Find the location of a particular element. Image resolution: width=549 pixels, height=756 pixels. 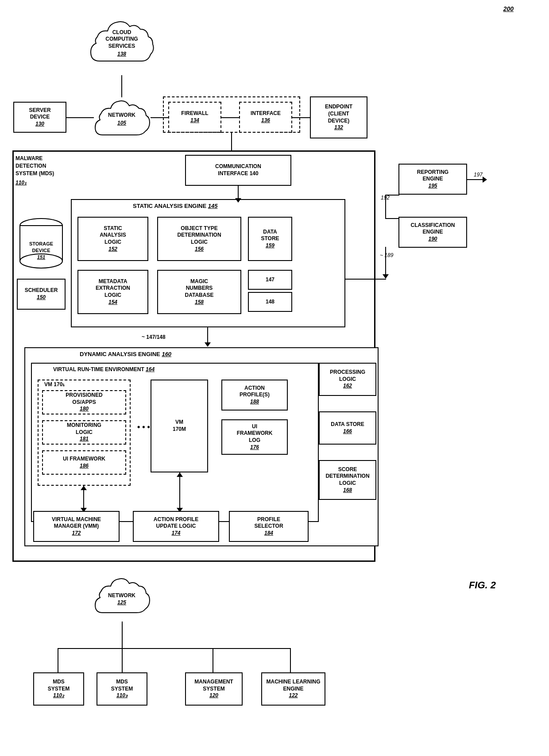

vm-170m-box: VM170M is located at coordinates (179, 426).